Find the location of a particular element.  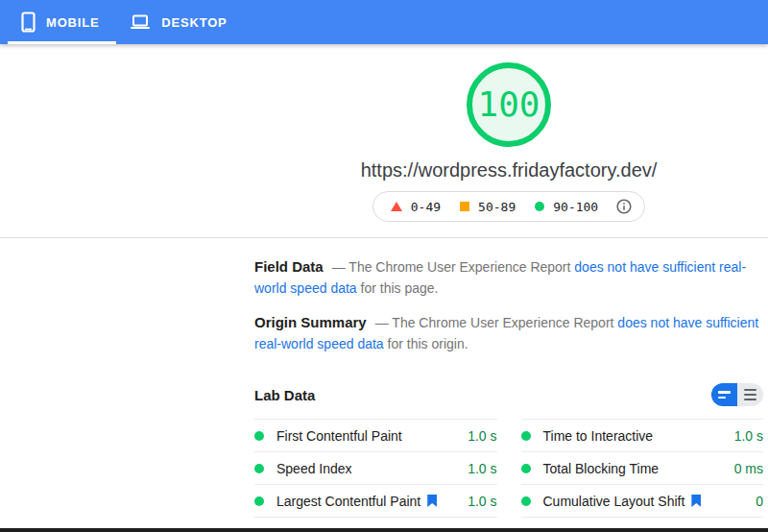

origin-summary-text-after: for this origin. is located at coordinates (428, 344).